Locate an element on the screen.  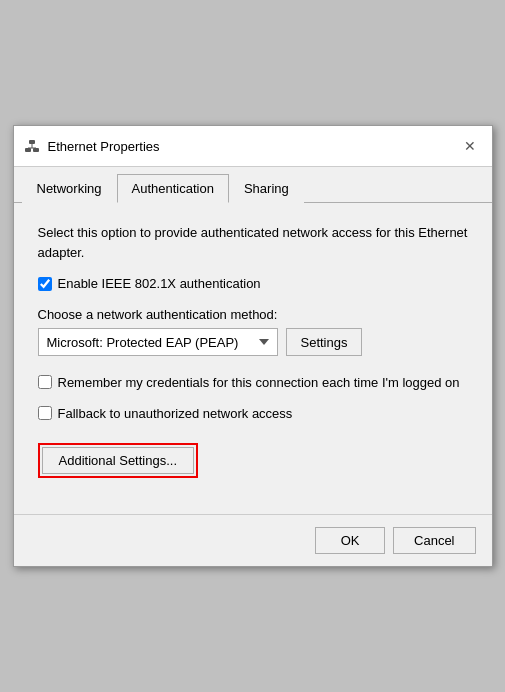
dropdown-row: Microsoft: Protected EAP (PEAP) Microsof… is located at coordinates (253, 342).